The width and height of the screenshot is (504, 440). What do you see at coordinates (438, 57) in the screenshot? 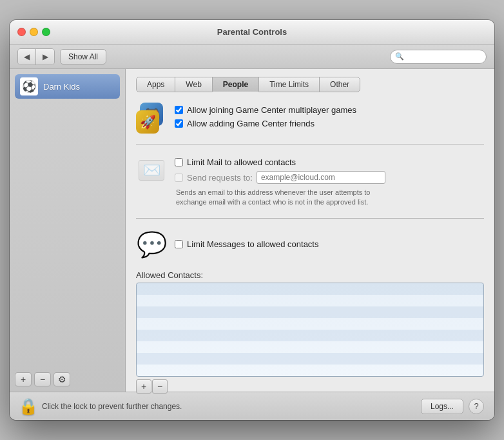
I see `search-input` at bounding box center [438, 57].